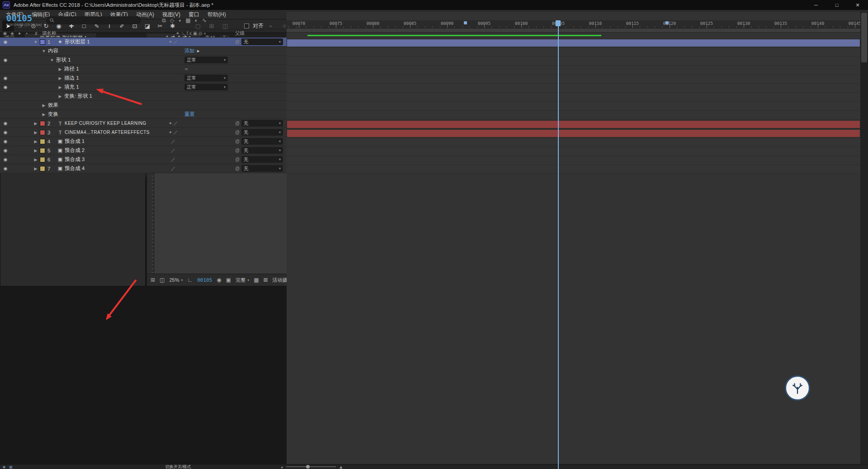 The width and height of the screenshot is (868, 469). I want to click on current-time-display: 00105, so click(24, 18).